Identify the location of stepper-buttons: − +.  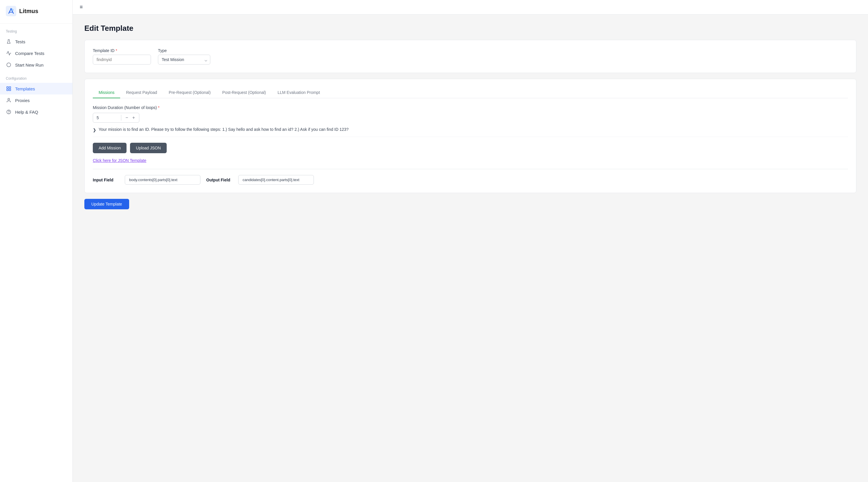
(130, 118).